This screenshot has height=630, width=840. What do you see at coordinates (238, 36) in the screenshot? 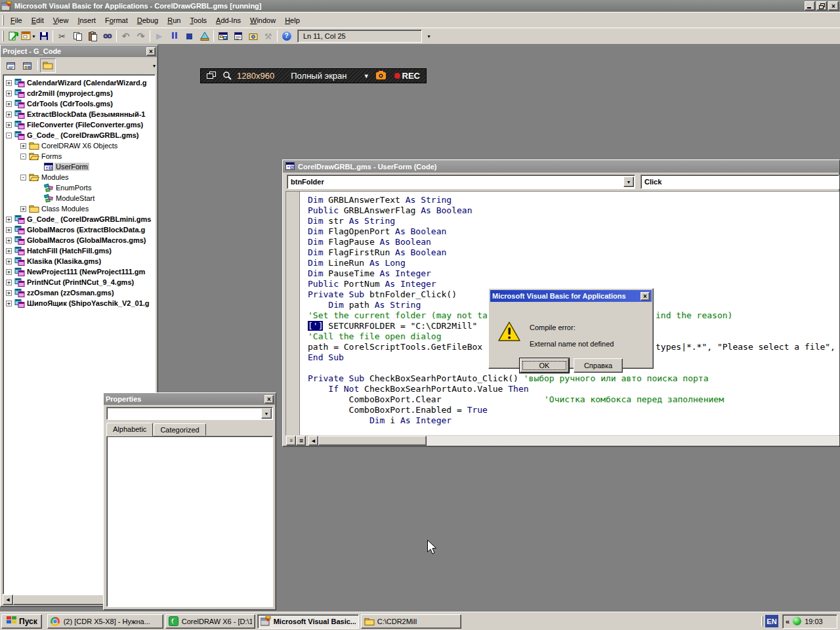
I see `properties-window-icon` at bounding box center [238, 36].